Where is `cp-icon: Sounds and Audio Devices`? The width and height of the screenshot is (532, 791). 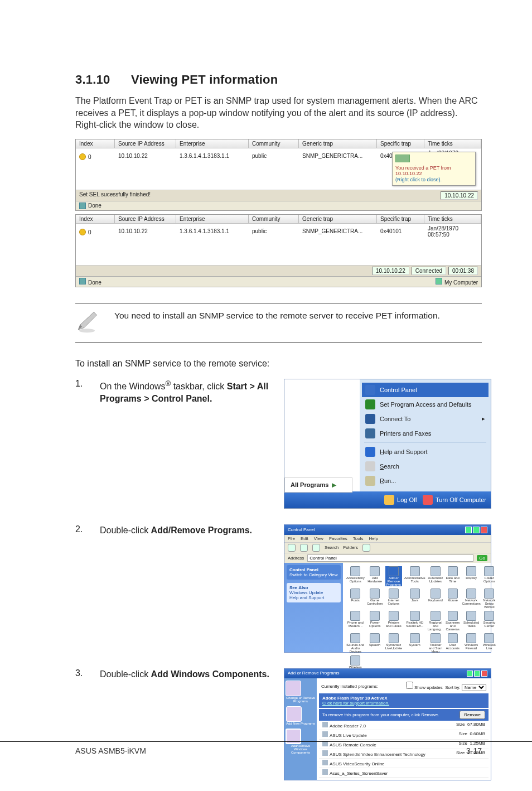
cp-icon: Sounds and Audio Devices is located at coordinates (356, 643).